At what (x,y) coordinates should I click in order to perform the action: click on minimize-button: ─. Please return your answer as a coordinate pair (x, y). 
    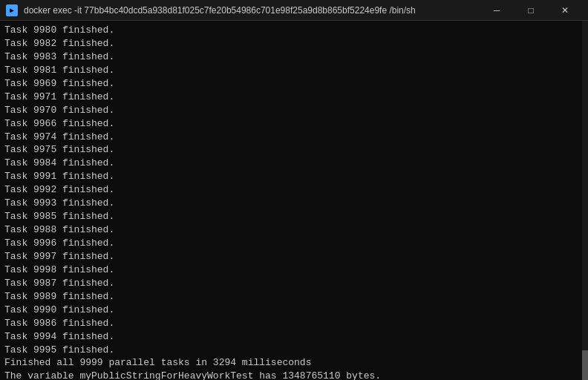
    Looking at the image, I should click on (497, 10).